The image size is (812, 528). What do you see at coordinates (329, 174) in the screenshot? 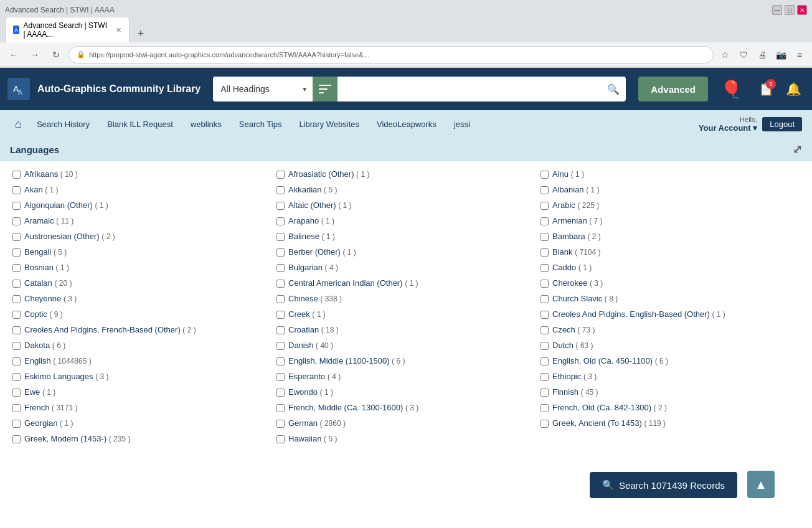
I see `lang-name: Afroasiatic (Other) ( 1 )` at bounding box center [329, 174].